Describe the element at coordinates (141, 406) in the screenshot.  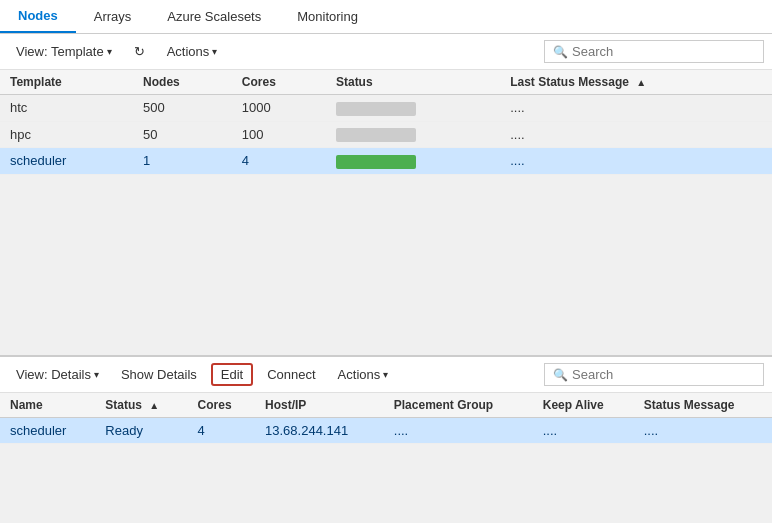
I see `lower-col-status: Status ▲` at that location.